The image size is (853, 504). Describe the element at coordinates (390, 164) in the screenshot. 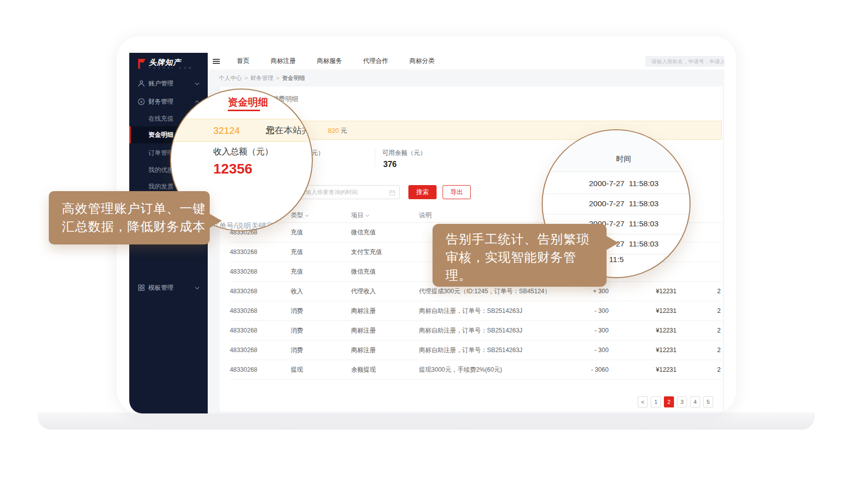

I see `balance-value: 376` at that location.